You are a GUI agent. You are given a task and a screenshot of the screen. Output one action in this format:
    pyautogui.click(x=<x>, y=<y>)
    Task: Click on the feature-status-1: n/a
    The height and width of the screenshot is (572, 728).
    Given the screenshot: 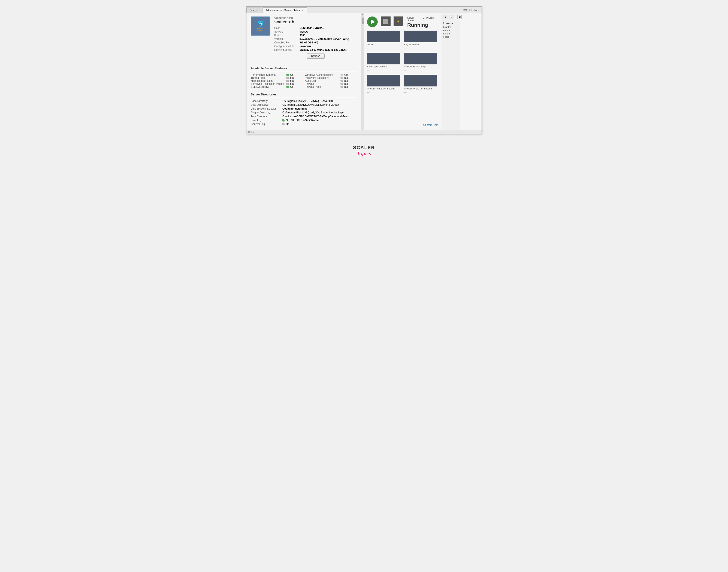 What is the action you would take?
    pyautogui.click(x=292, y=78)
    